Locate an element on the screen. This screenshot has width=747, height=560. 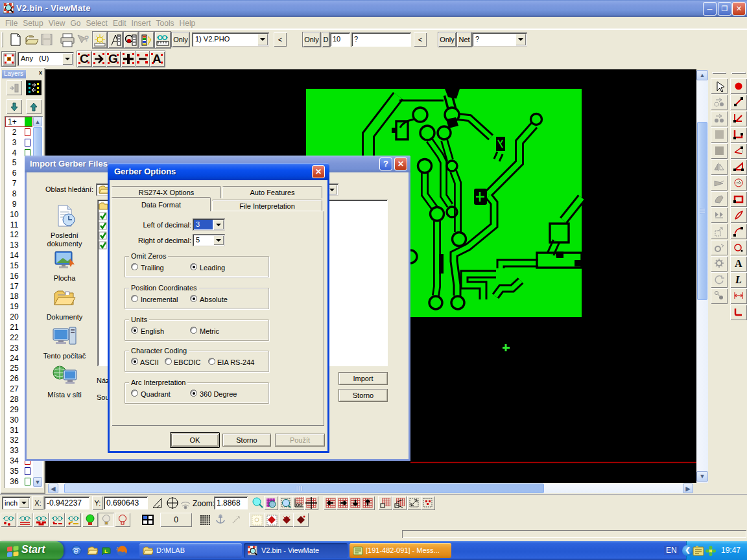
svg-text: e is located at coordinates (77, 551).